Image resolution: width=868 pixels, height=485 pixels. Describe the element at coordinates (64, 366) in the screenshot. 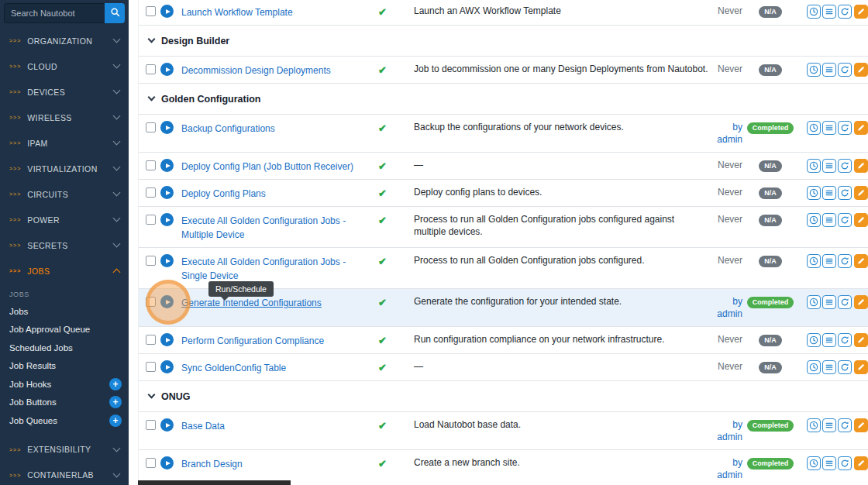

I see `sidebar-subitem-job-results: Job Results` at that location.